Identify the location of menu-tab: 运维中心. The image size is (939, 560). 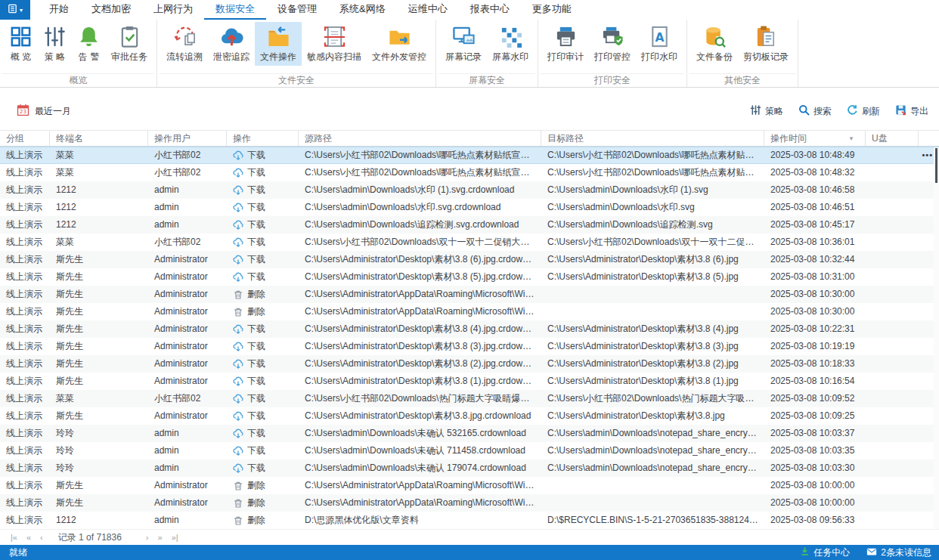
(428, 10).